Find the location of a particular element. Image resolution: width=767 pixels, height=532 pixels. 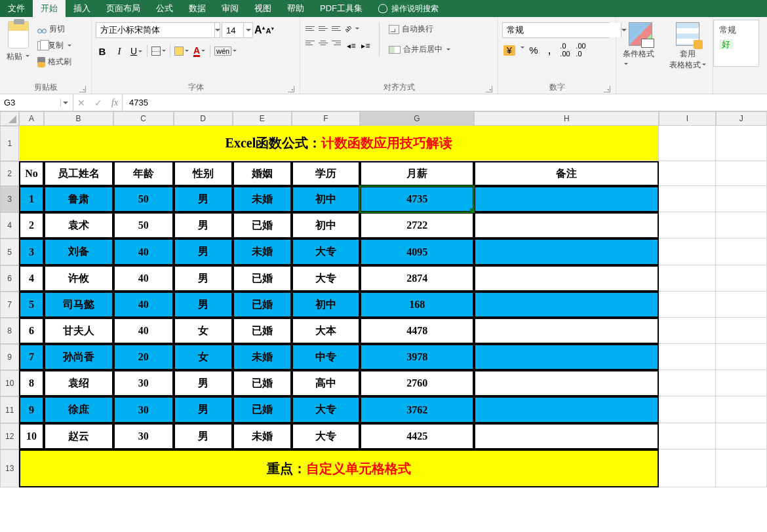

menu-formulas: 公式 is located at coordinates (165, 9).